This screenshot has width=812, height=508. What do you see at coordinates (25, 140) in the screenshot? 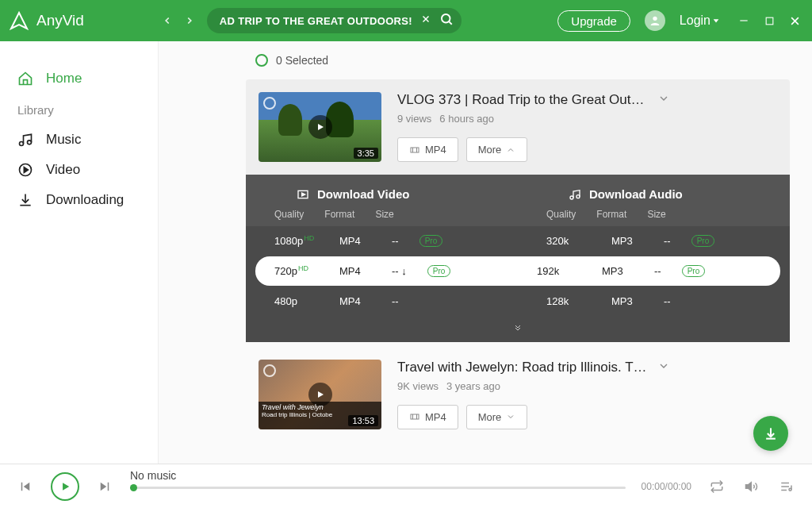
I see `music-icon` at bounding box center [25, 140].